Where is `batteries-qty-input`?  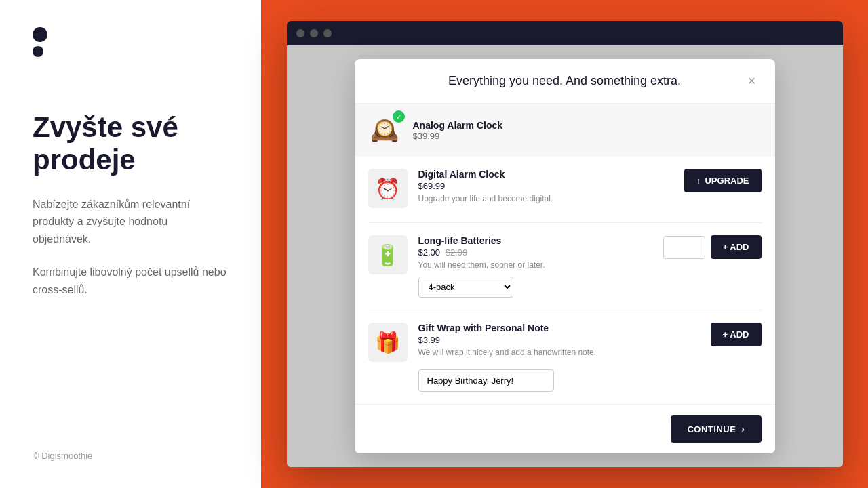 batteries-qty-input is located at coordinates (685, 247).